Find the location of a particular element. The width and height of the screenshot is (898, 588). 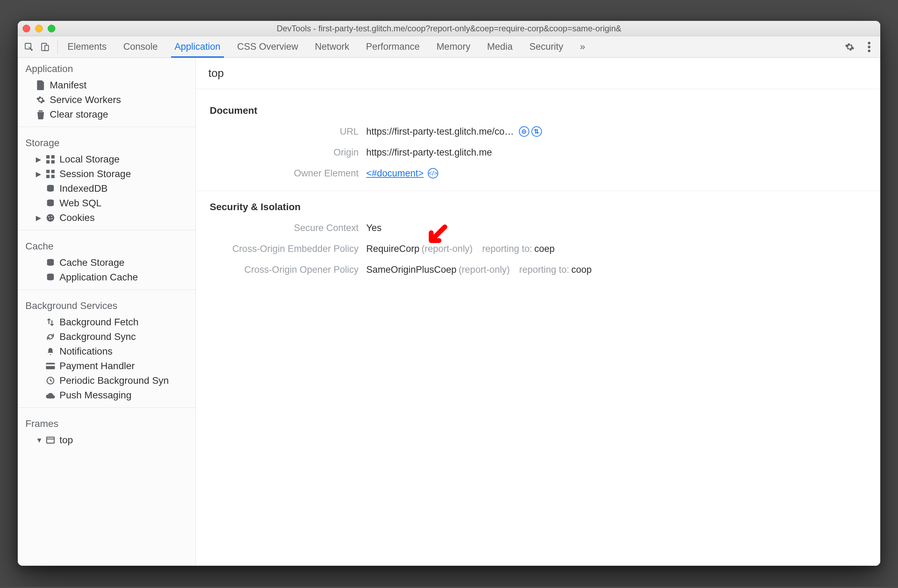

sidebar-item-service-workers: Service Workers is located at coordinates (106, 100).